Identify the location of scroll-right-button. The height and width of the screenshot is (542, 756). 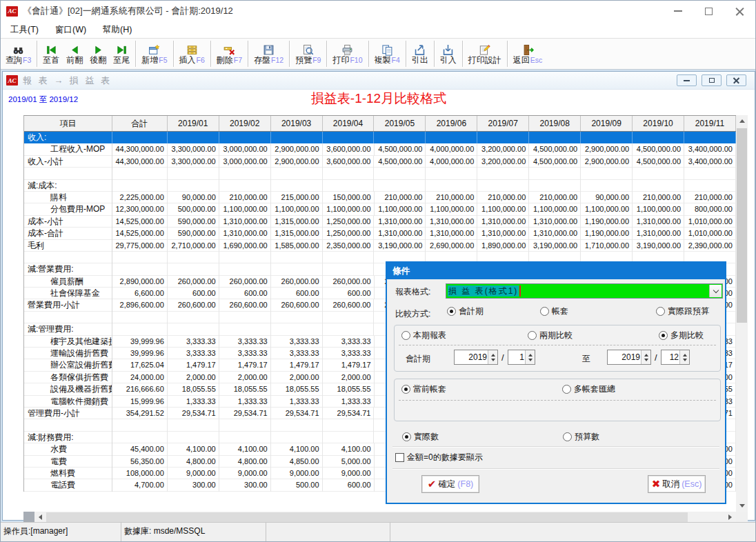
(730, 517).